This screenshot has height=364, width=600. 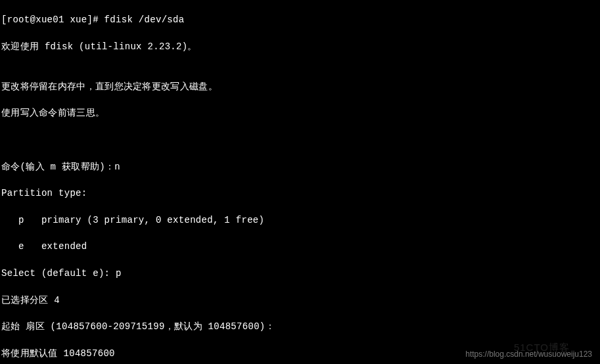 I want to click on terminal-line: 已选择分区 4, so click(x=300, y=300).